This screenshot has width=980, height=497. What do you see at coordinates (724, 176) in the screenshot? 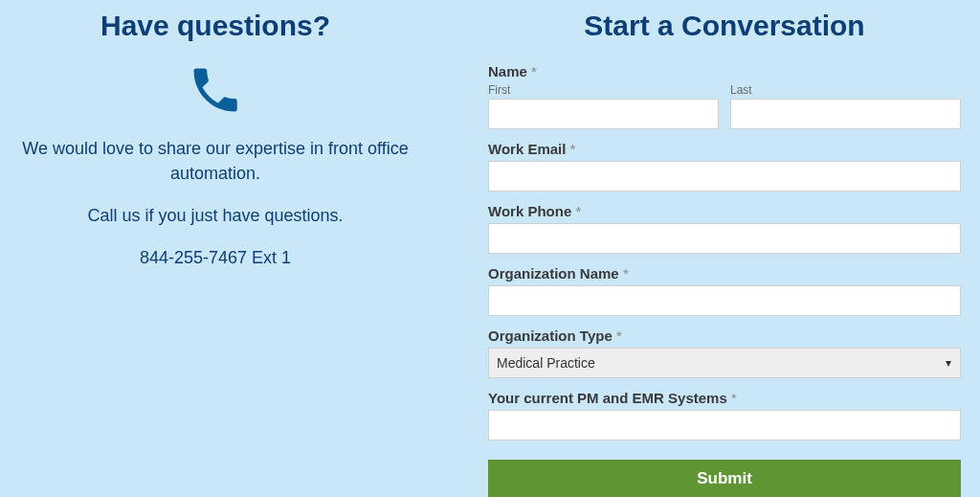
I see `email-input` at bounding box center [724, 176].